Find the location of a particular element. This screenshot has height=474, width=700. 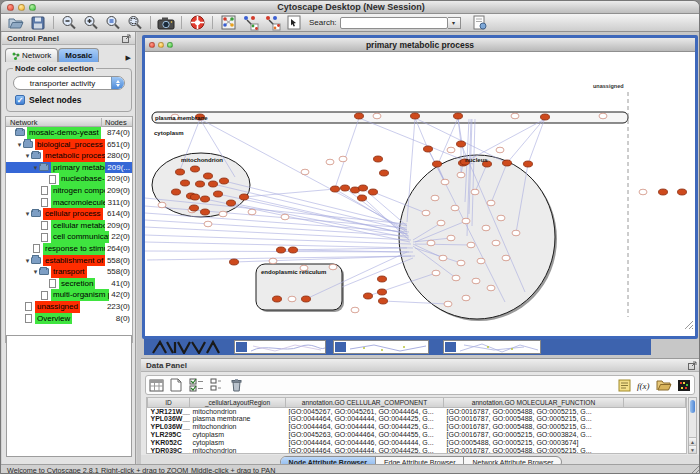

scroll-up-icon: ▲ is located at coordinates (692, 441).